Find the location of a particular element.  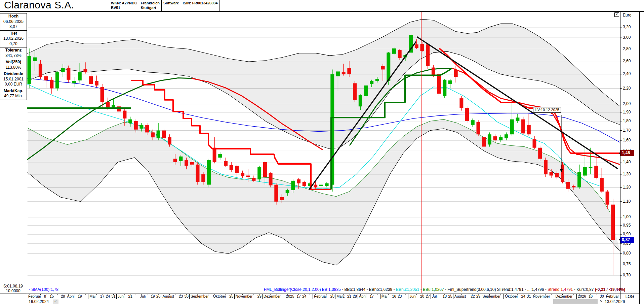

yaxis-label: 1,40 is located at coordinates (627, 162).